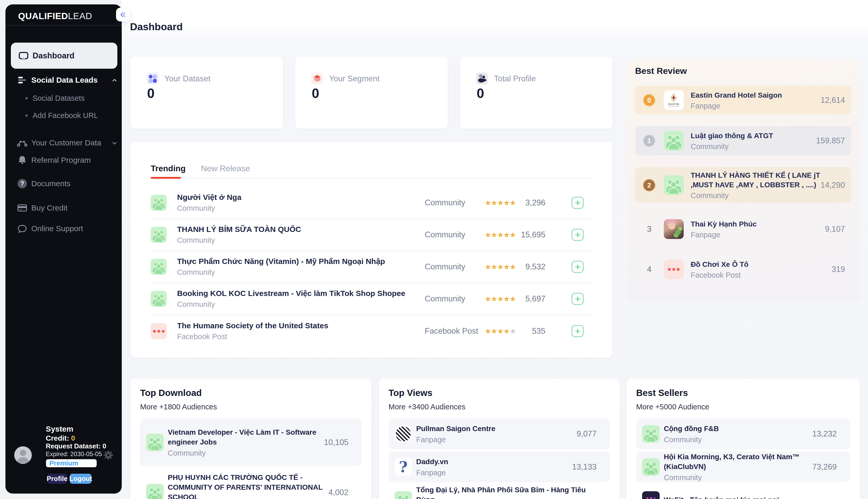 The image size is (868, 499). I want to click on sidebar-item-buy-credit: Buy Credit, so click(67, 208).